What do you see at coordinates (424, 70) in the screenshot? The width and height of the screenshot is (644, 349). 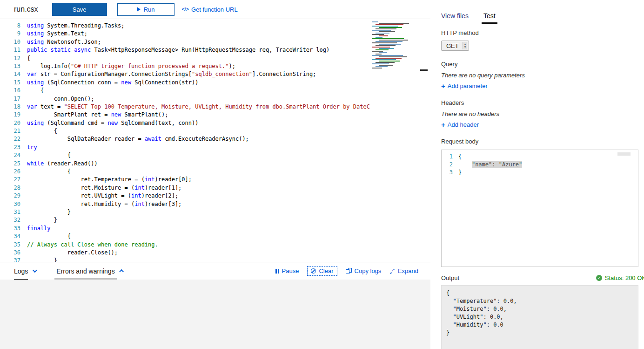 I see `scrollbar-handle` at bounding box center [424, 70].